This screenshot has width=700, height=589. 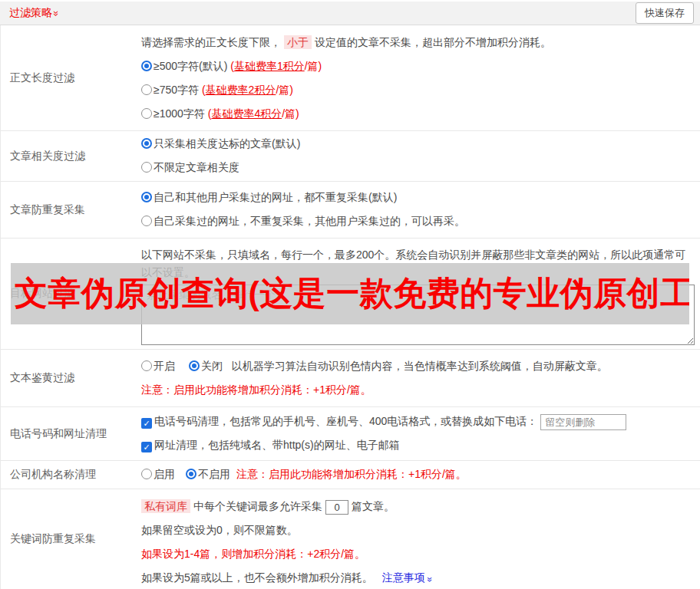 What do you see at coordinates (418, 531) in the screenshot?
I see `keyword-zero-note: 如果留空或设为0，则不限篇数。` at bounding box center [418, 531].